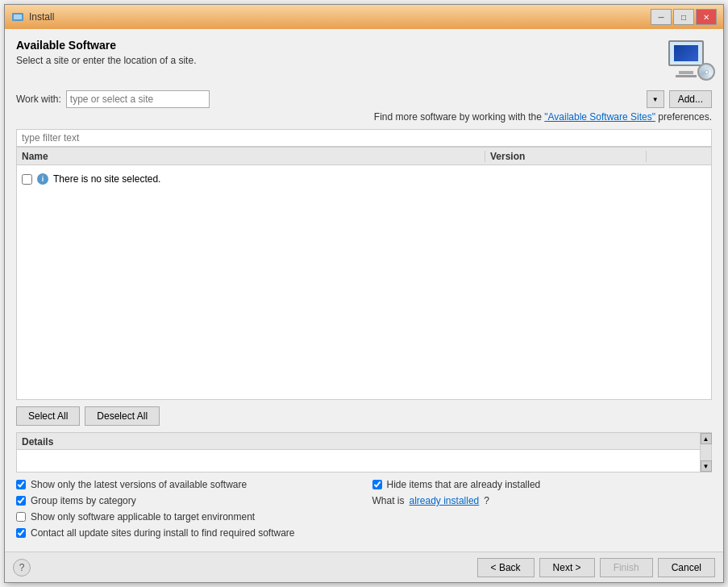 This screenshot has height=587, width=728. What do you see at coordinates (566, 156) in the screenshot?
I see `column-version-header: Version` at bounding box center [566, 156].